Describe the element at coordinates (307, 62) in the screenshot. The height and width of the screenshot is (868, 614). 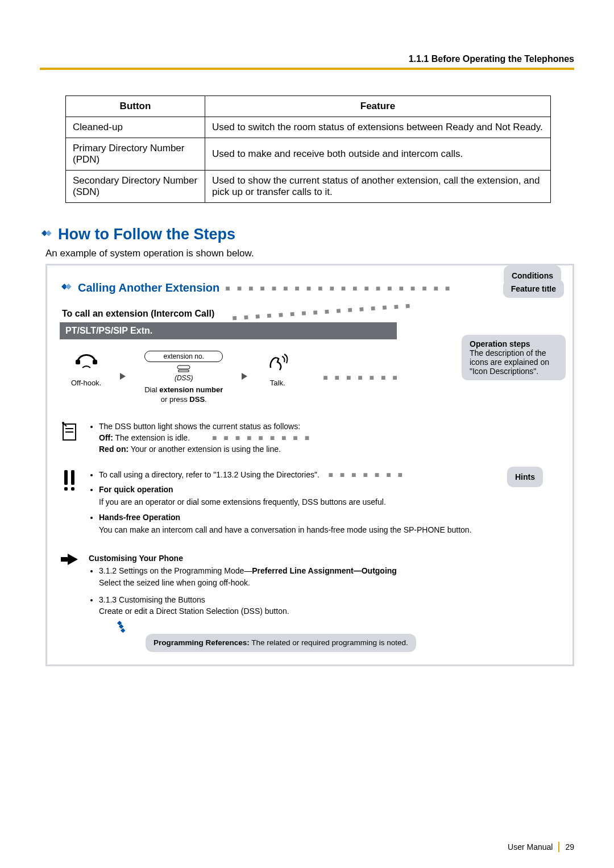
I see `page-header: 1.1.1 Before Operating the Telephones` at that location.